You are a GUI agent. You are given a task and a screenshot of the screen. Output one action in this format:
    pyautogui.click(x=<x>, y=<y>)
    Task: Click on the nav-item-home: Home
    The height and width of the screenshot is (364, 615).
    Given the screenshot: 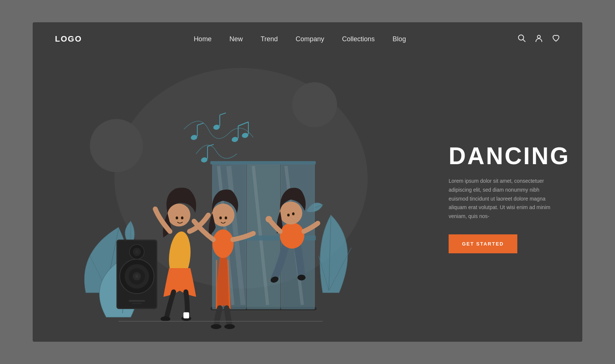 What is the action you would take?
    pyautogui.click(x=203, y=39)
    